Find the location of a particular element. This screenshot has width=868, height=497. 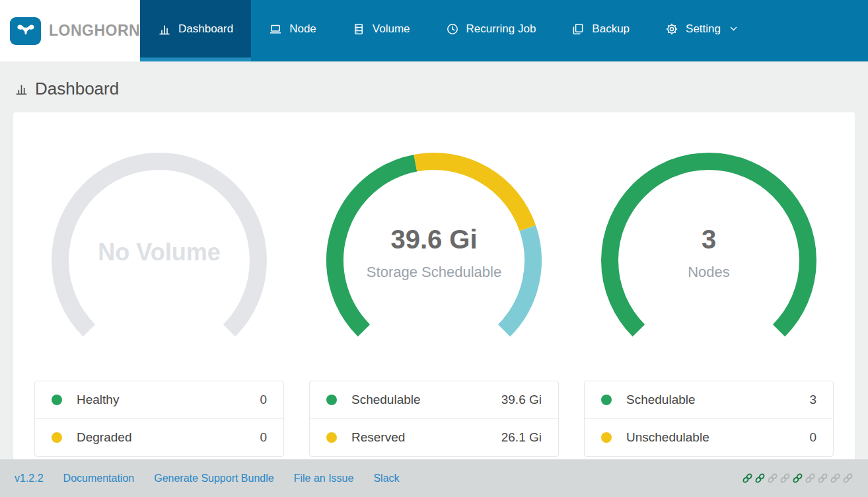

nav-item-backup: Backup is located at coordinates (600, 30).